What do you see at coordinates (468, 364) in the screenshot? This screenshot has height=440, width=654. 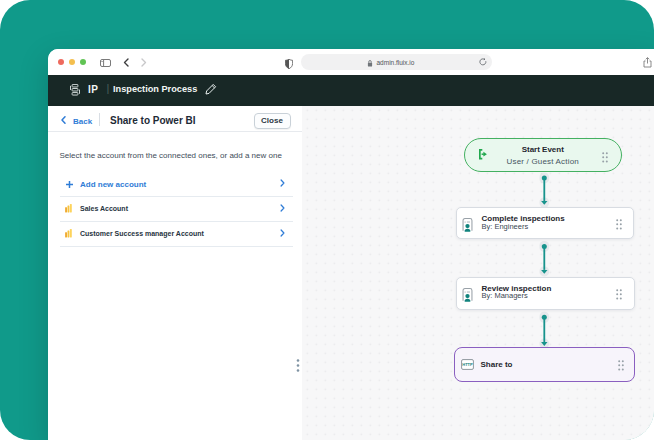 I see `svg-text: HTTP` at bounding box center [468, 364].